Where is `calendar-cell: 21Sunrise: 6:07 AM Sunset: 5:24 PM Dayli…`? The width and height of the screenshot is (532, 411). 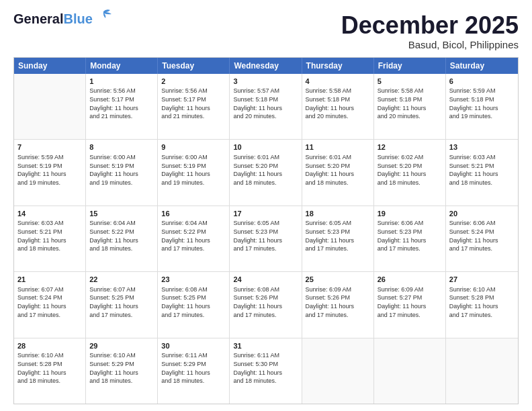
calendar-cell: 21Sunrise: 6:07 AM Sunset: 5:24 PM Dayli… is located at coordinates (50, 305).